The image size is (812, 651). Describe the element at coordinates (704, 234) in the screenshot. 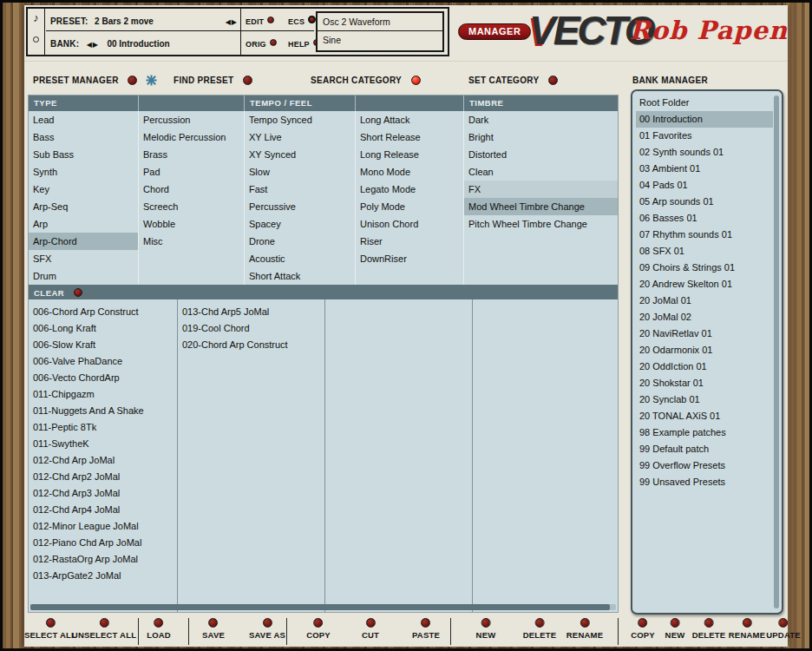

I see `bank-item: 07 Rhythm sounds 01` at that location.